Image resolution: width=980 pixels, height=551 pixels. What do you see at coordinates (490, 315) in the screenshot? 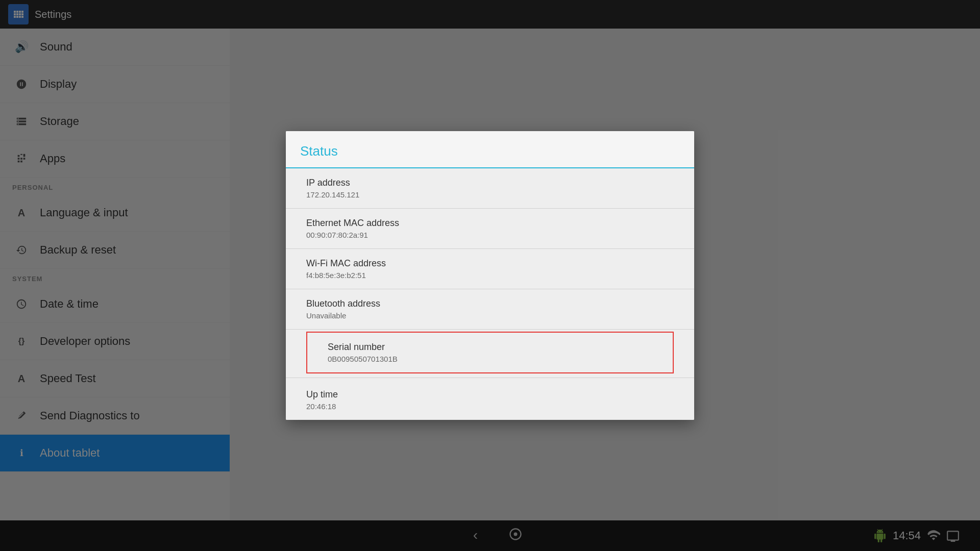
I see `bluetooth-value: Unavailable` at bounding box center [490, 315].